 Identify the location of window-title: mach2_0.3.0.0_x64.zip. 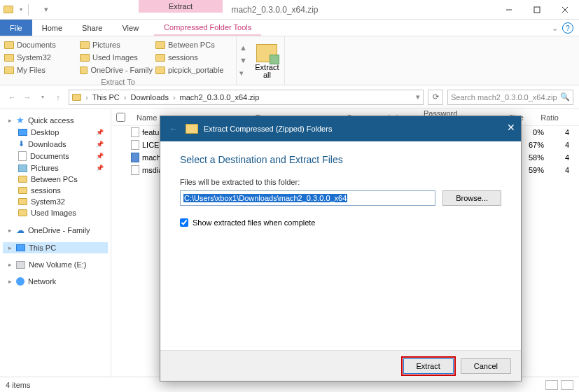
(274, 10).